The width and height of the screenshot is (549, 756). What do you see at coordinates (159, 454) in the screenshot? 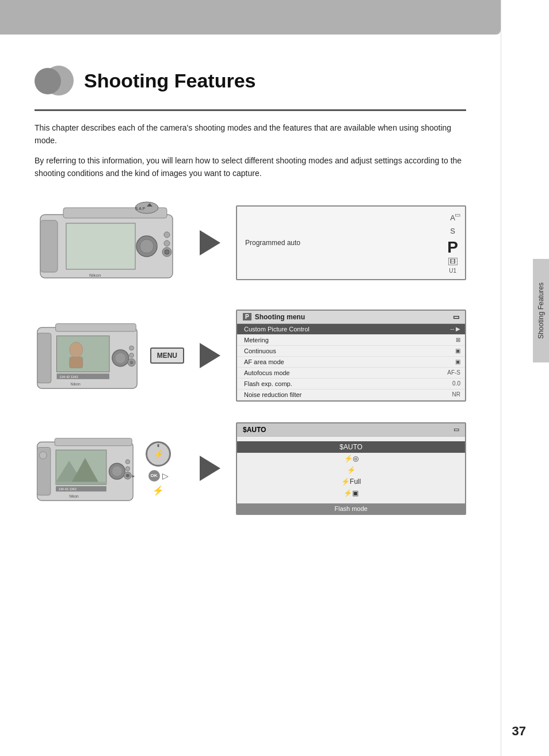
I see `dial-icon: ⚡` at bounding box center [159, 454].